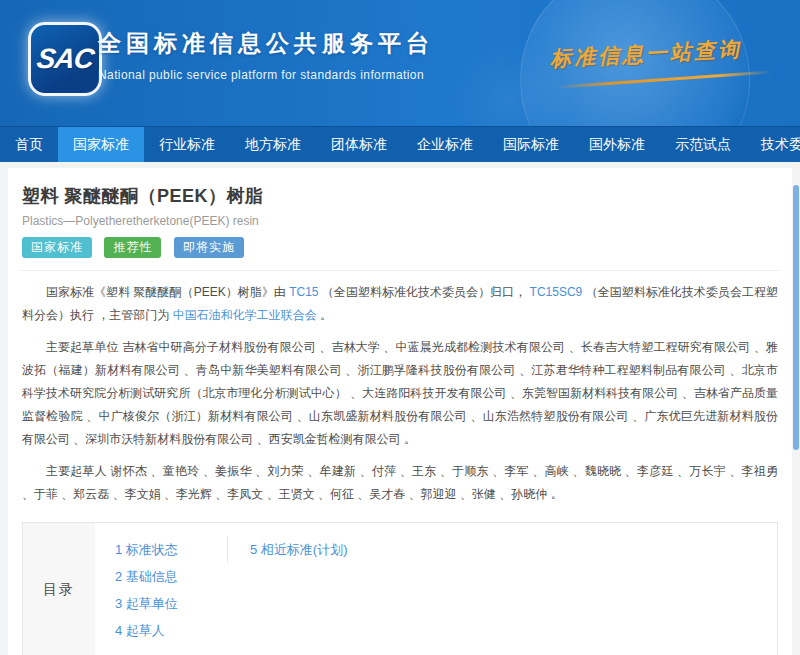 The image size is (800, 655). Describe the element at coordinates (304, 292) in the screenshot. I see `para-segment: TC15` at that location.